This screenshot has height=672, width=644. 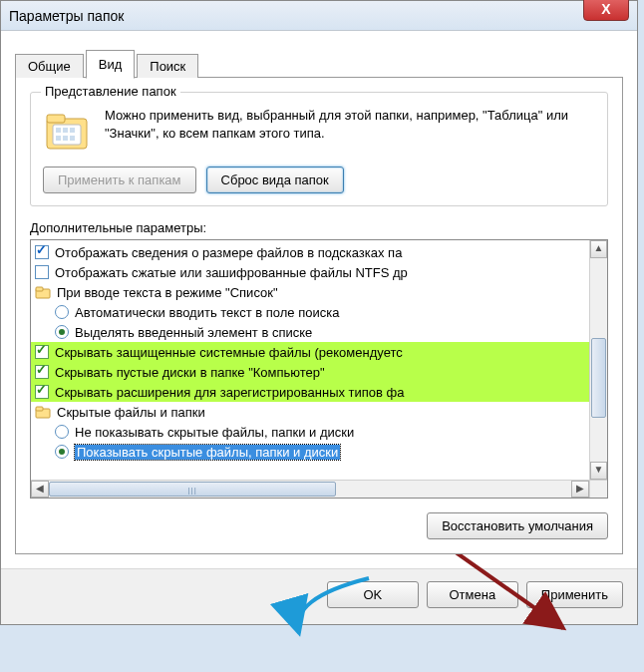 What do you see at coordinates (310, 452) in the screenshot?
I see `option-show-hidden: Показывать скрытые файлы, папки и диски` at bounding box center [310, 452].